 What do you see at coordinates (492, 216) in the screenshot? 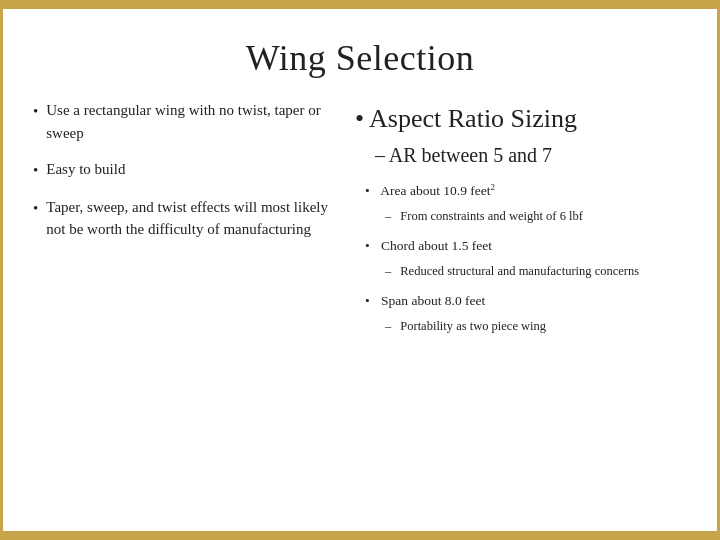
I see `area-sub-text: From constraints and weight of 6 lbf` at bounding box center [492, 216].